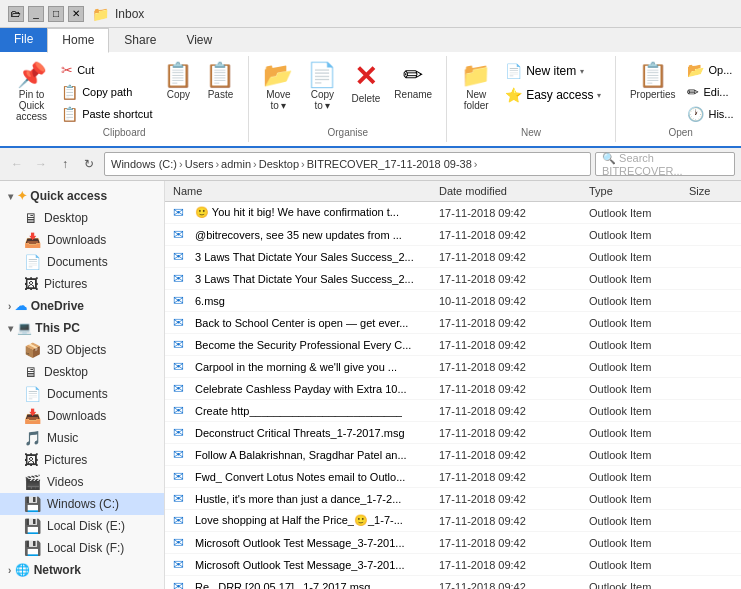 The width and height of the screenshot is (741, 589). Describe the element at coordinates (24, 40) in the screenshot. I see `tab-file: File` at that location.